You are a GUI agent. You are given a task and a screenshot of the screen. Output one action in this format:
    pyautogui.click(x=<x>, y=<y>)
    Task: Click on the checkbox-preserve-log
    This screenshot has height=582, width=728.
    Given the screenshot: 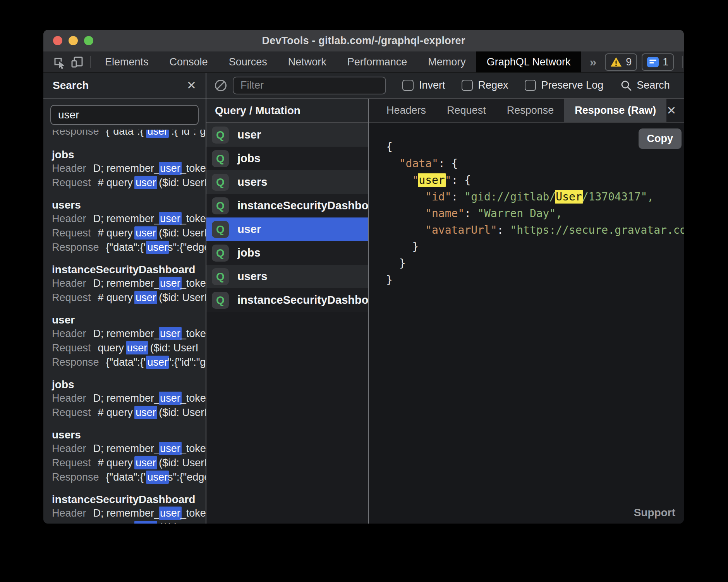 What is the action you would take?
    pyautogui.click(x=531, y=85)
    